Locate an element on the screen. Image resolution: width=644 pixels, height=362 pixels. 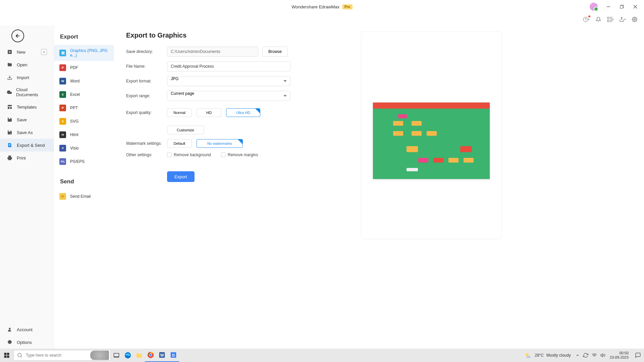
nav-label: Templates is located at coordinates (27, 107).